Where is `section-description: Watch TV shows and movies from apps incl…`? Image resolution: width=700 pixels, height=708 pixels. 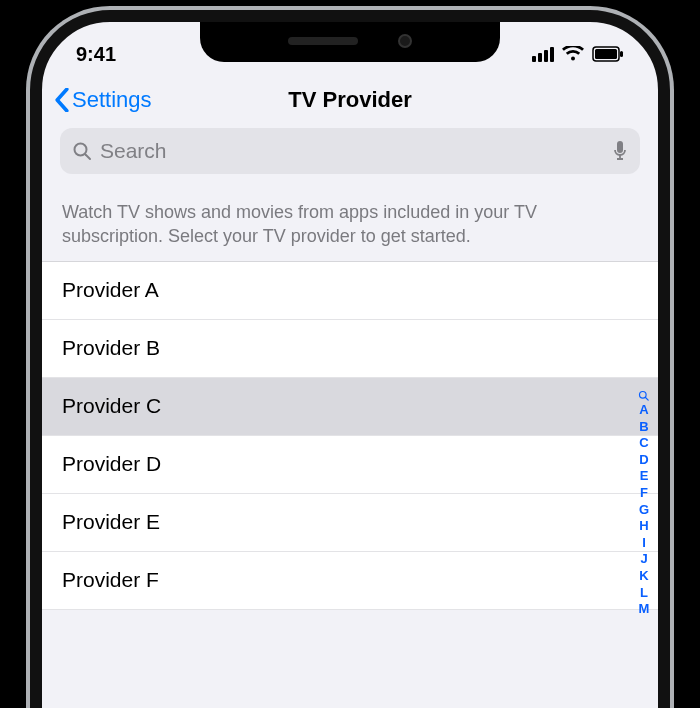 section-description: Watch TV shows and movies from apps incl… is located at coordinates (350, 218).